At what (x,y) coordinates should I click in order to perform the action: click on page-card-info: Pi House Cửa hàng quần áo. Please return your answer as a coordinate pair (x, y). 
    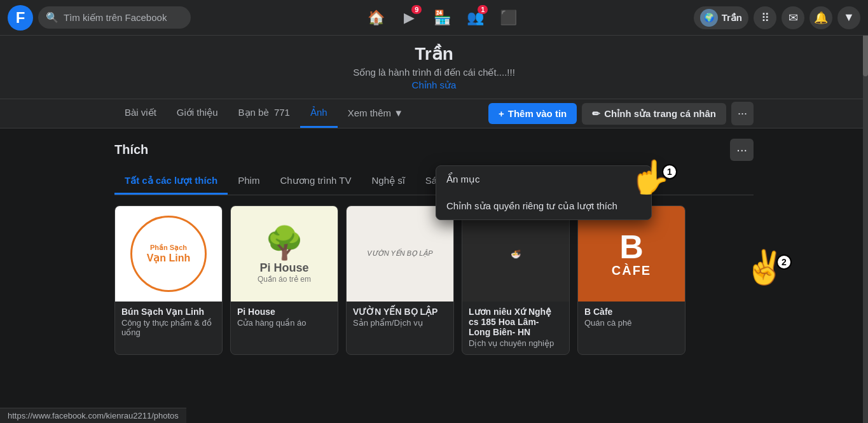
    Looking at the image, I should click on (284, 318).